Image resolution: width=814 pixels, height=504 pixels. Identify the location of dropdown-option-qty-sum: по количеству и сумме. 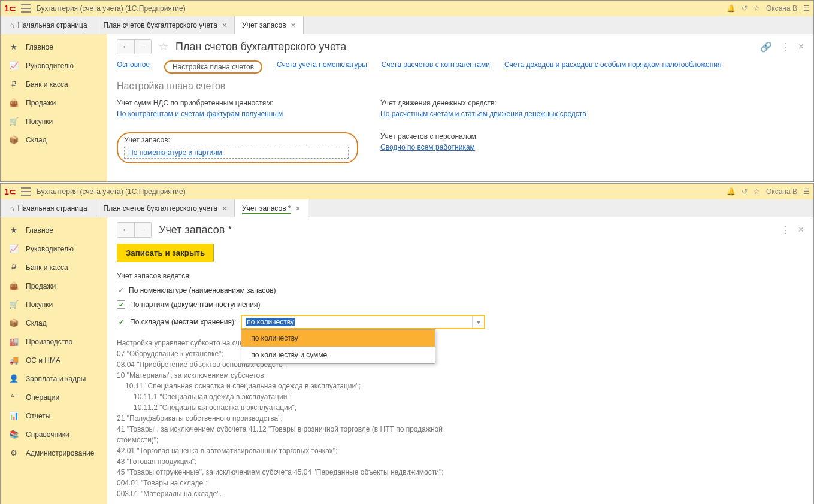
(338, 355).